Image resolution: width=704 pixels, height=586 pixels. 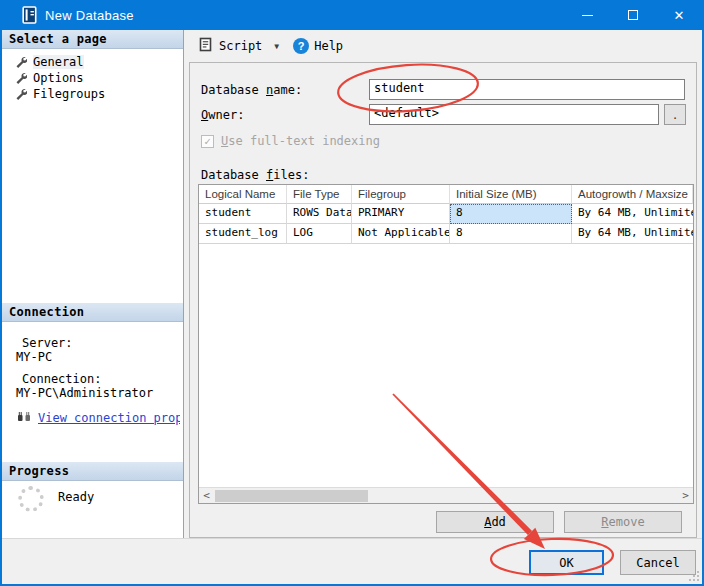 I want to click on grid-cell: ROWS Data, so click(x=320, y=214).